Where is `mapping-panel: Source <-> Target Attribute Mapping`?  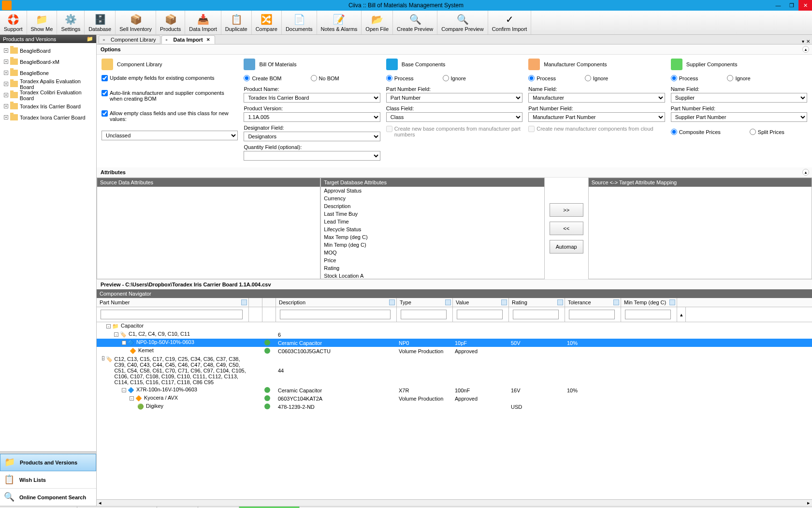
mapping-panel: Source <-> Target Attribute Mapping is located at coordinates (700, 228).